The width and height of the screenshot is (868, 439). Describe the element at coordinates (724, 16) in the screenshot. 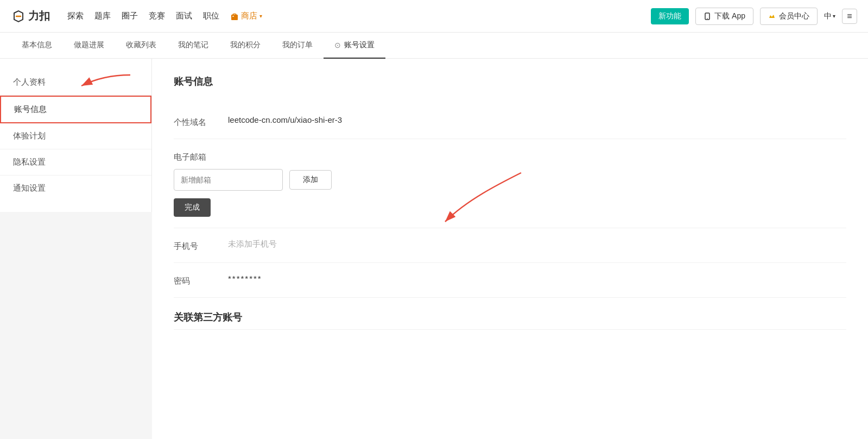

I see `download-app-button: 下载 App` at that location.